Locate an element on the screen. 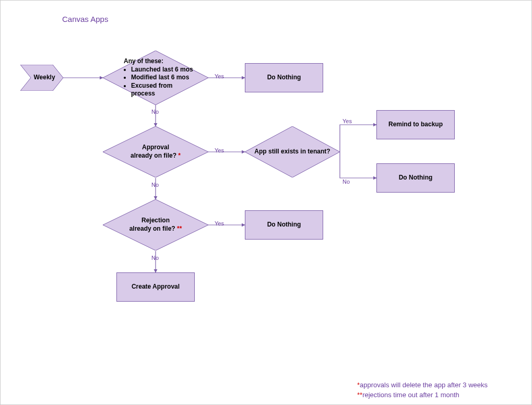  d4-star: ** is located at coordinates (180, 229).